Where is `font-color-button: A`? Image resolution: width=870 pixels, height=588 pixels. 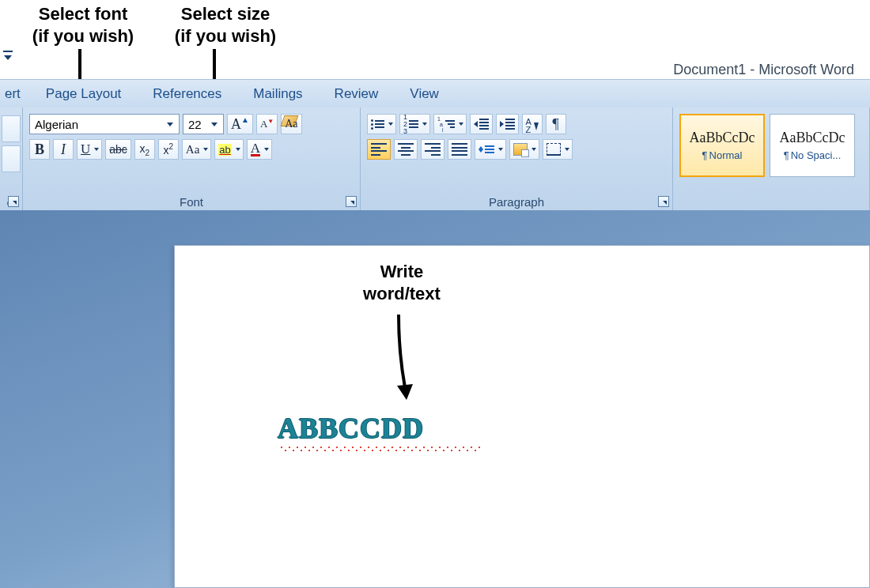 font-color-button: A is located at coordinates (259, 149).